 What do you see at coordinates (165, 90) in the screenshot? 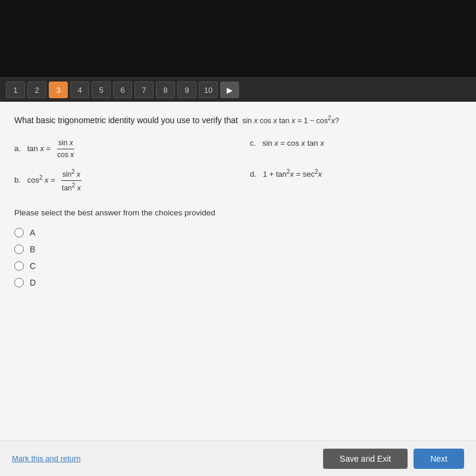
I see `nav-btn-8: 8` at bounding box center [165, 90].